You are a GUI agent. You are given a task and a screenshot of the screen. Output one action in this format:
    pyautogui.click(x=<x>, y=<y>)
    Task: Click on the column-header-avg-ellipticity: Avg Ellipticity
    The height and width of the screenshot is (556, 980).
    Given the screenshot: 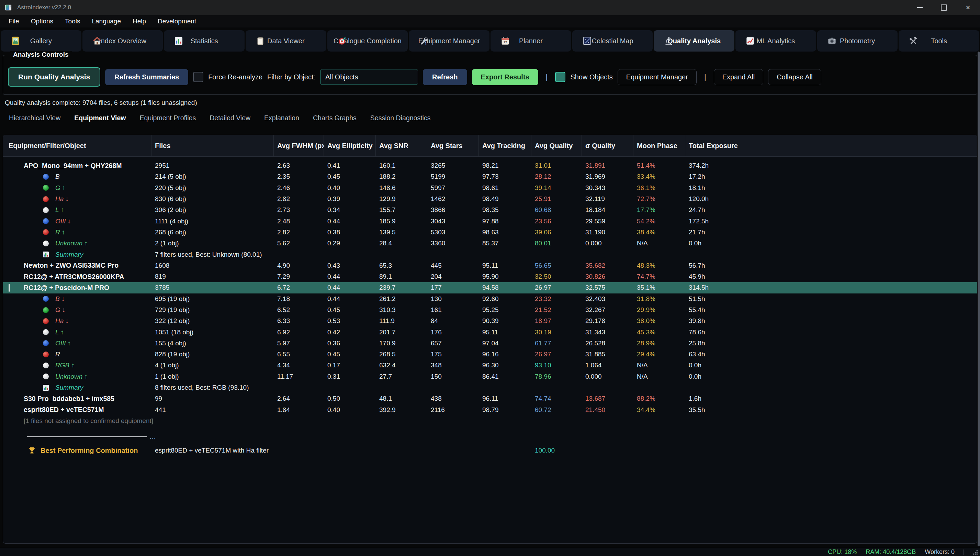 What is the action you would take?
    pyautogui.click(x=350, y=146)
    